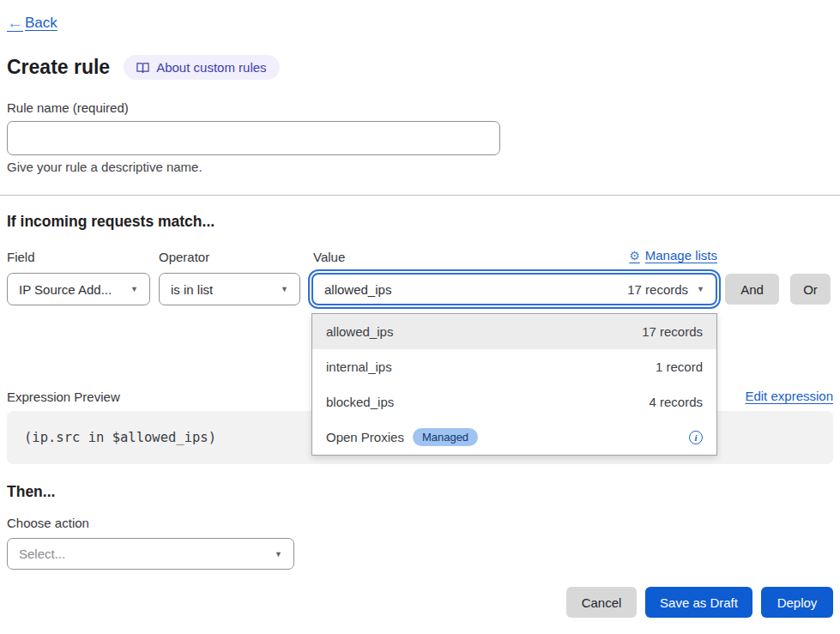  I want to click on list-item-meta: 17 records, so click(673, 331).